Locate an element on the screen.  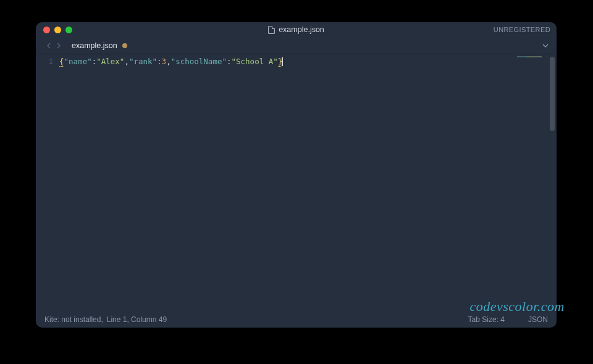
window-controls is located at coordinates (54, 30).